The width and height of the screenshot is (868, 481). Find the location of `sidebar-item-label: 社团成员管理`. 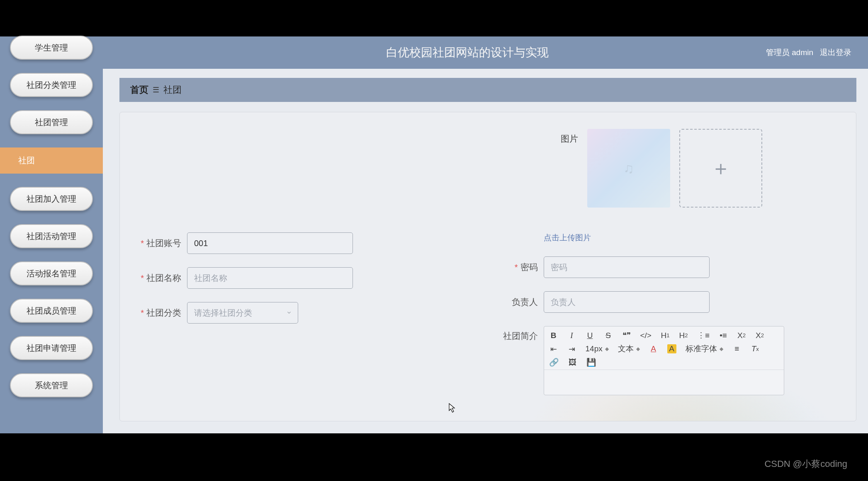

sidebar-item-label: 社团成员管理 is located at coordinates (51, 311).